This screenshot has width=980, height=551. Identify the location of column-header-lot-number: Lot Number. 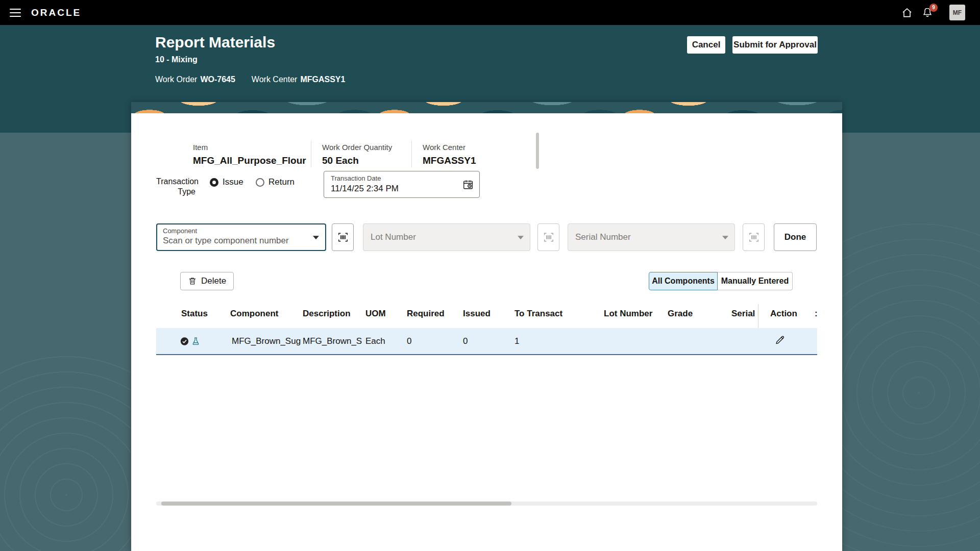
(628, 314).